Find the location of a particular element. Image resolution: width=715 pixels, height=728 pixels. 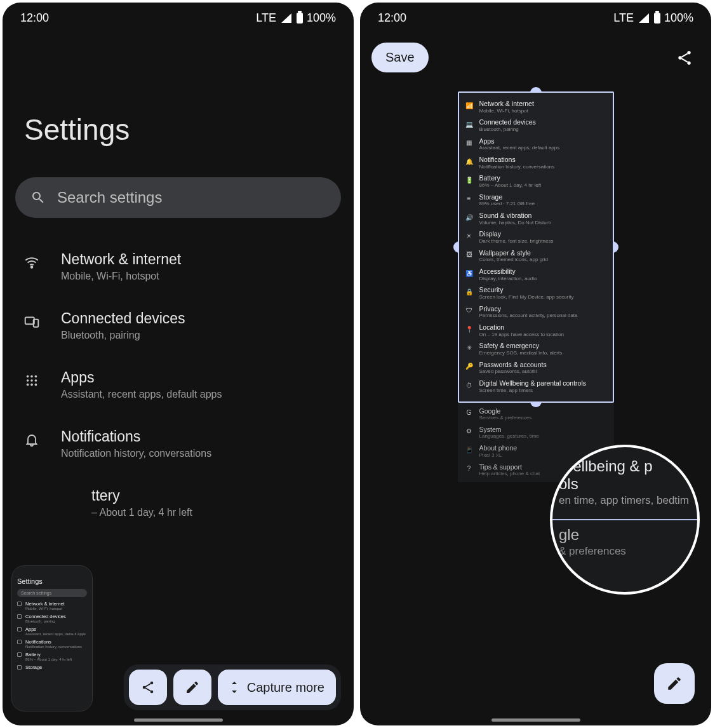

mini-sub: Colors, themed icons, app grid is located at coordinates (514, 260).